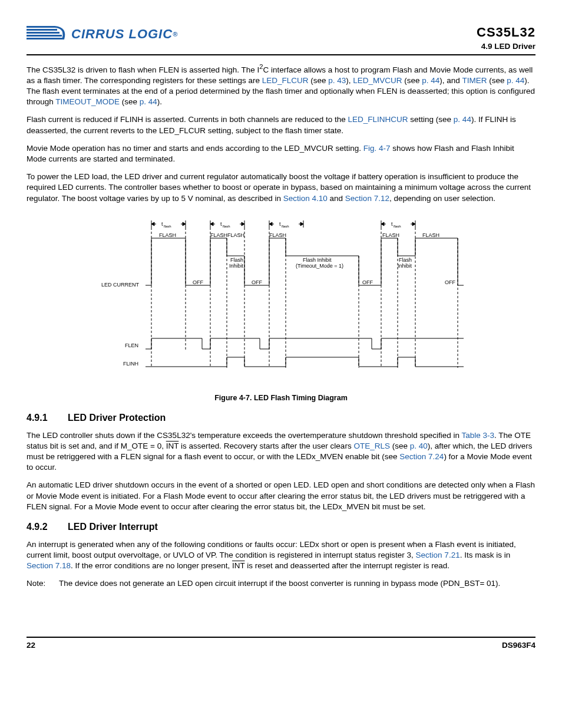  I want to click on int-signal-2: INT, so click(239, 566).